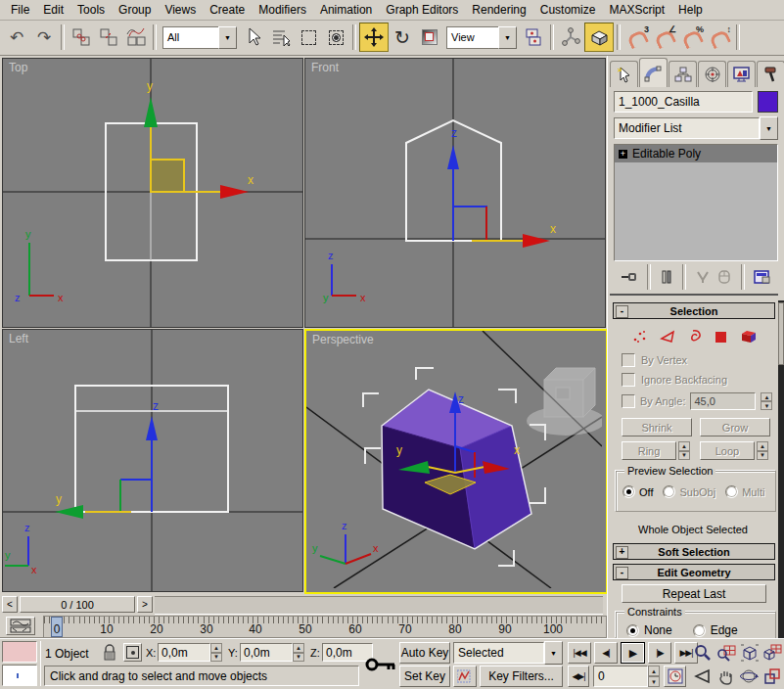  Describe the element at coordinates (336, 37) in the screenshot. I see `window-crossing-button` at that location.